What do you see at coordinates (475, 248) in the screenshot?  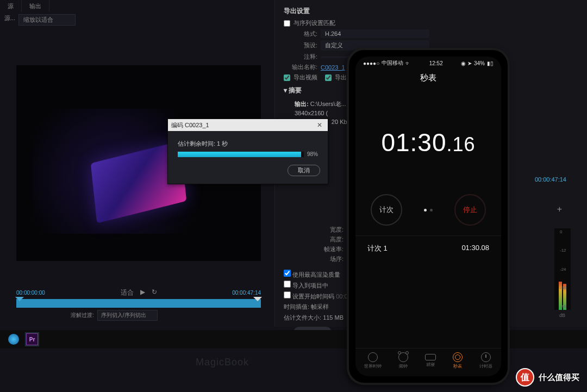 I see `lap-time: 01:30.08` at bounding box center [475, 248].